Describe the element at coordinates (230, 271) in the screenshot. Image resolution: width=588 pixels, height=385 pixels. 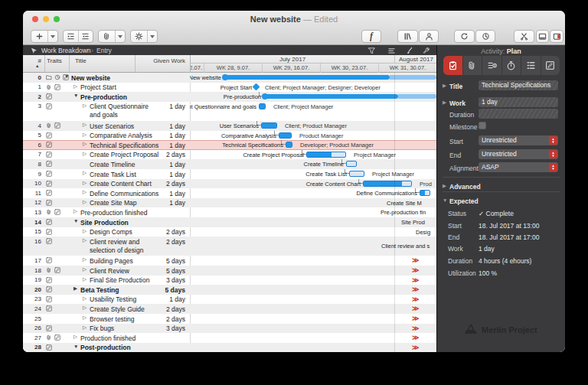
I see `table-row: 18▷Client Review5 days≫` at that location.